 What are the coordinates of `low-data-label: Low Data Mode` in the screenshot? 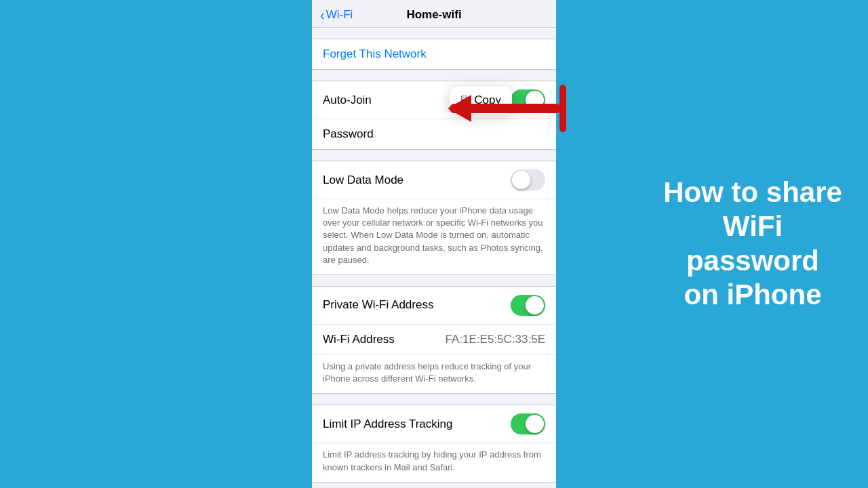 It's located at (363, 180).